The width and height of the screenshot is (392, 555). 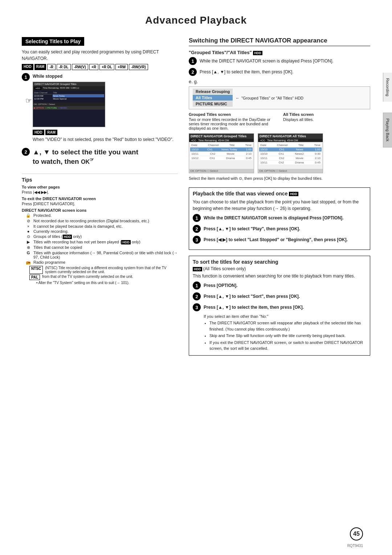 I want to click on not-recorded-icon: ⊘, so click(x=28, y=221).